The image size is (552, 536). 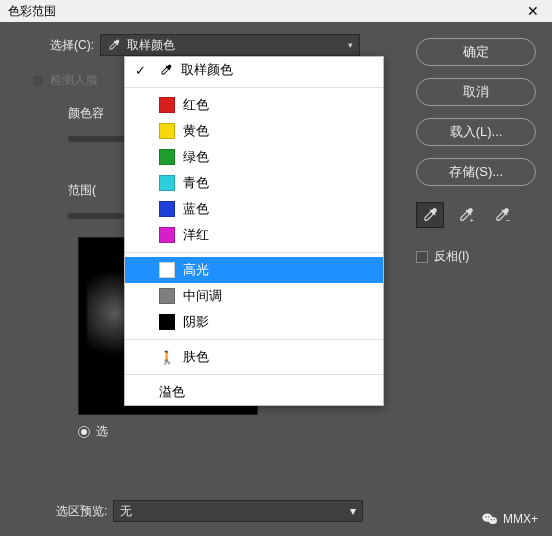 What do you see at coordinates (84, 432) in the screenshot?
I see `selection-radio` at bounding box center [84, 432].